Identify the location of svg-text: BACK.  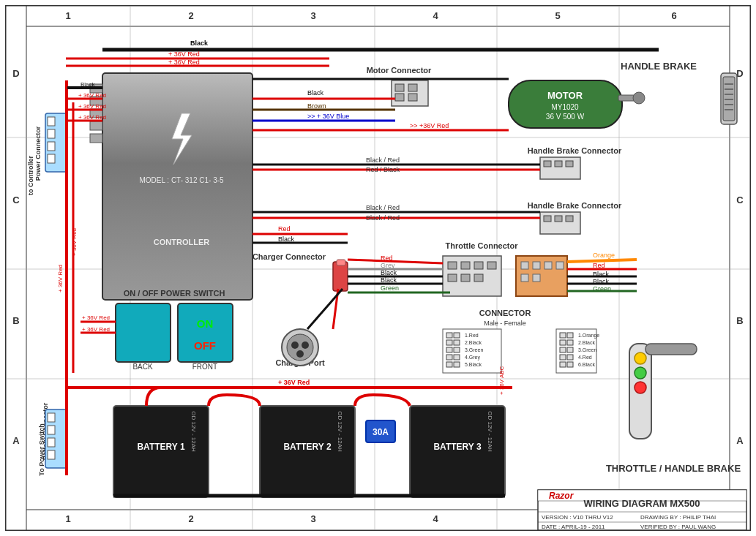
(143, 367).